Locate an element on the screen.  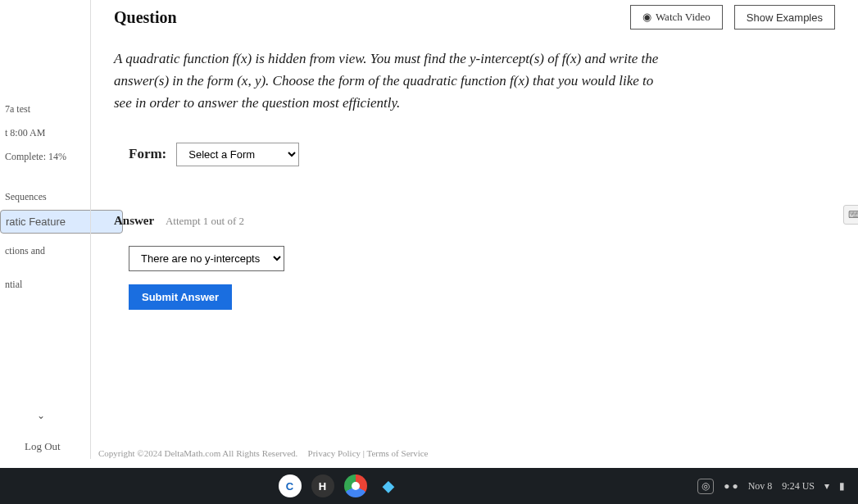
collapse-icon: ⌄ is located at coordinates (41, 416).